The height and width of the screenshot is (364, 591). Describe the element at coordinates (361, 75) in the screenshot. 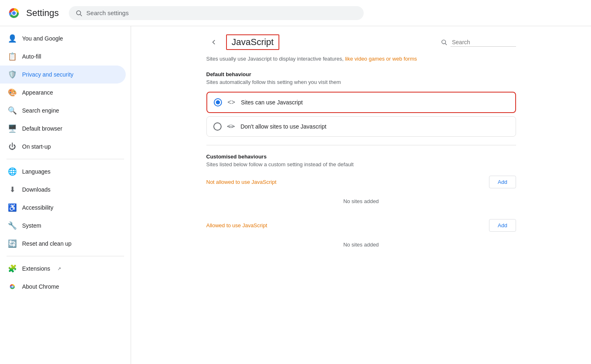

I see `default-behaviour-heading: Default behaviour` at that location.